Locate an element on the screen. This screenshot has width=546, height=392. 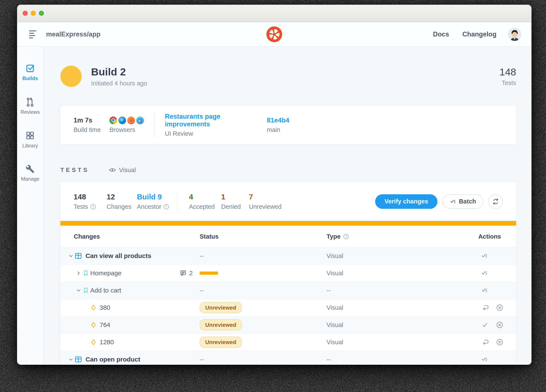
wrench-icon is located at coordinates (30, 169).